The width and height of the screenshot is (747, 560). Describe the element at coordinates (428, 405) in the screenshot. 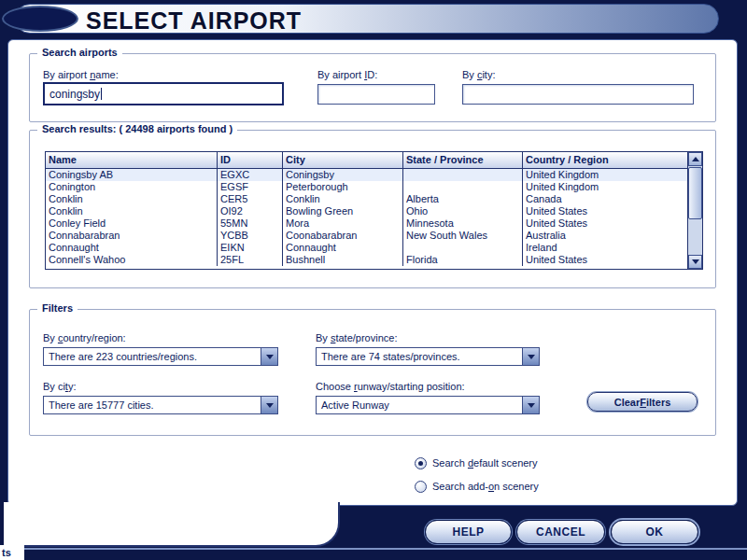

I see `runway-filter-select: Active Runway` at that location.